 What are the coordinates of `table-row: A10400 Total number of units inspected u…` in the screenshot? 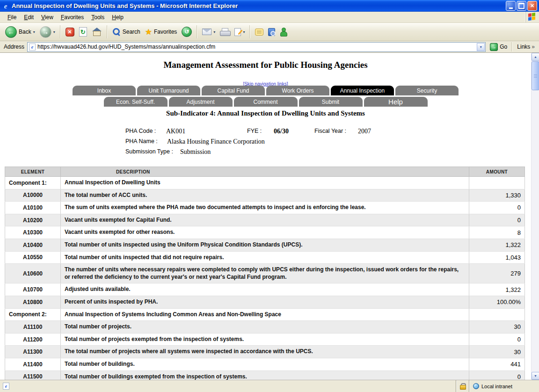 It's located at (265, 245).